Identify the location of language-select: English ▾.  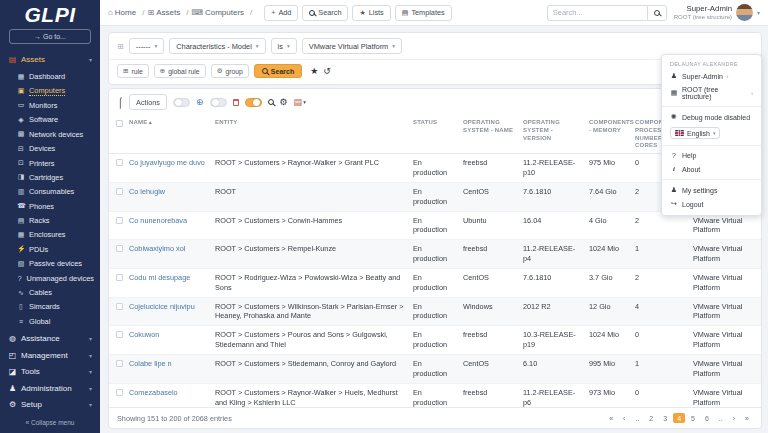
(695, 133).